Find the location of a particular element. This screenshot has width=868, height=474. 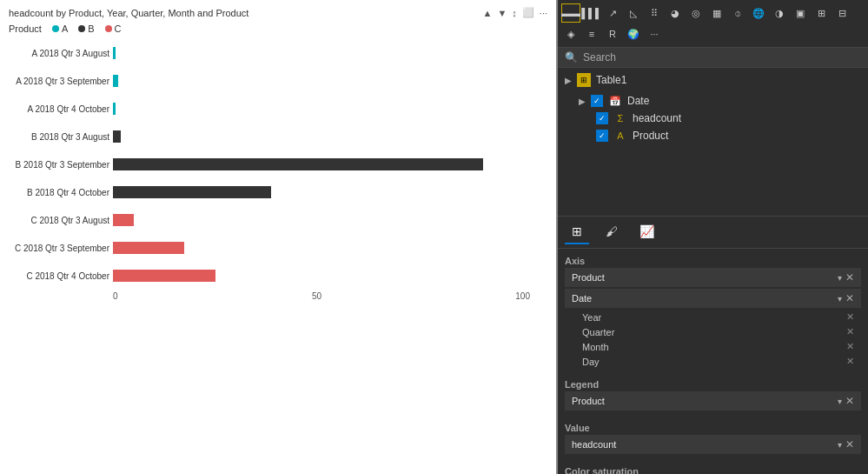

legend-dot-a is located at coordinates (56, 29).